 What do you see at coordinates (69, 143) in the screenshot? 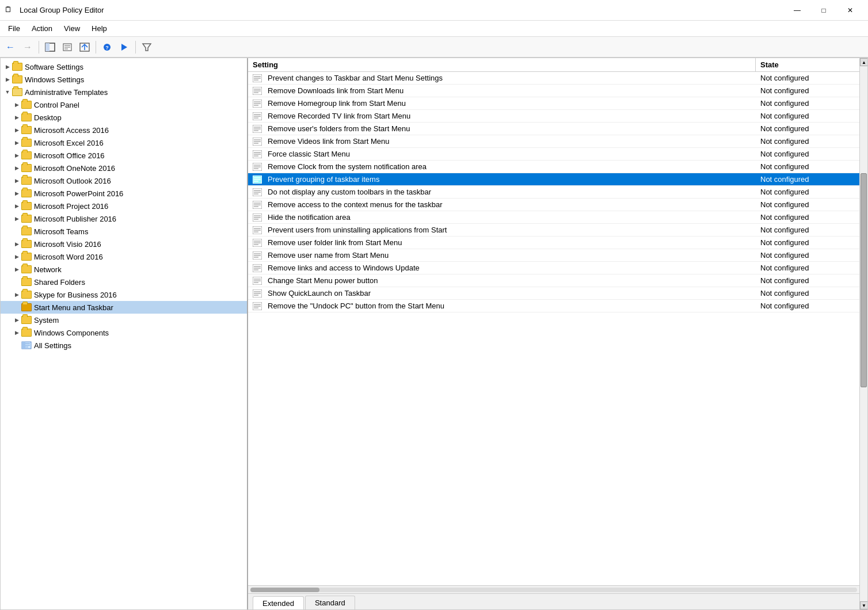
I see `tree-label-ms-excel: Microsoft Excel 2016` at bounding box center [69, 143].